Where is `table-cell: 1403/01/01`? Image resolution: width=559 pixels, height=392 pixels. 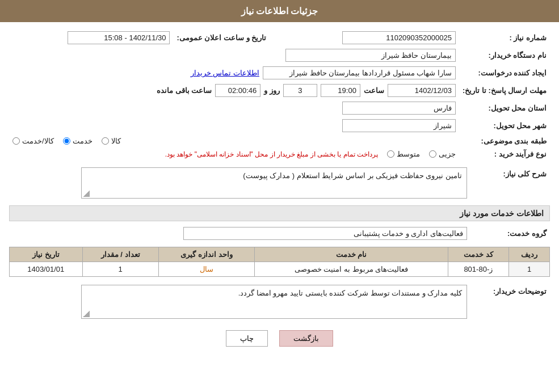 table-cell: 1403/01/01 is located at coordinates (47, 269).